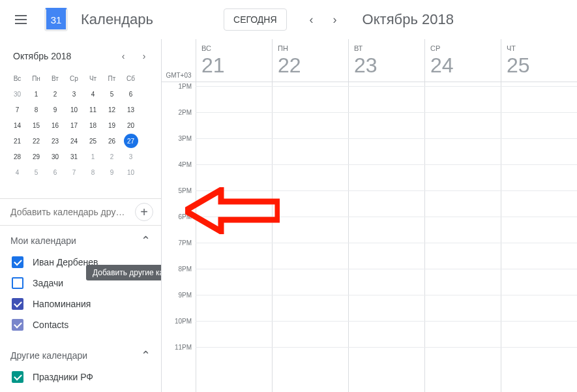 The height and width of the screenshot is (392, 577). What do you see at coordinates (310, 60) in the screenshot?
I see `day-header: Пн22` at bounding box center [310, 60].